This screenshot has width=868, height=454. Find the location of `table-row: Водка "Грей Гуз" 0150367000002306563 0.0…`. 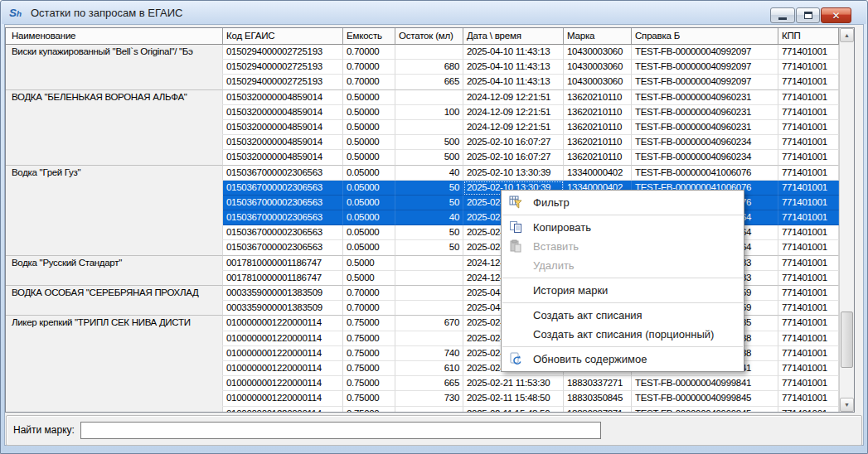

table-row: Водка "Грей Гуз" 0150367000002306563 0.0… is located at coordinates (423, 173).